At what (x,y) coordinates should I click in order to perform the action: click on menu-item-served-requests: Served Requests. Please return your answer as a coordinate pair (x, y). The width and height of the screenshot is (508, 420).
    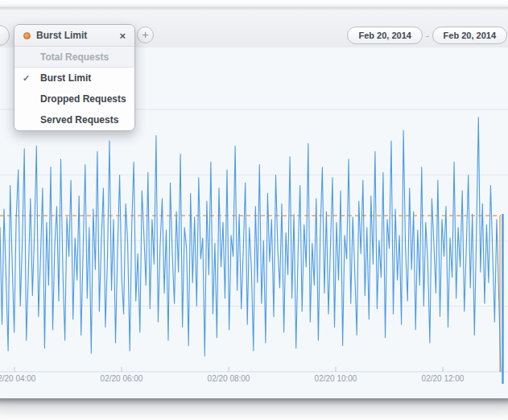
    Looking at the image, I should click on (74, 120).